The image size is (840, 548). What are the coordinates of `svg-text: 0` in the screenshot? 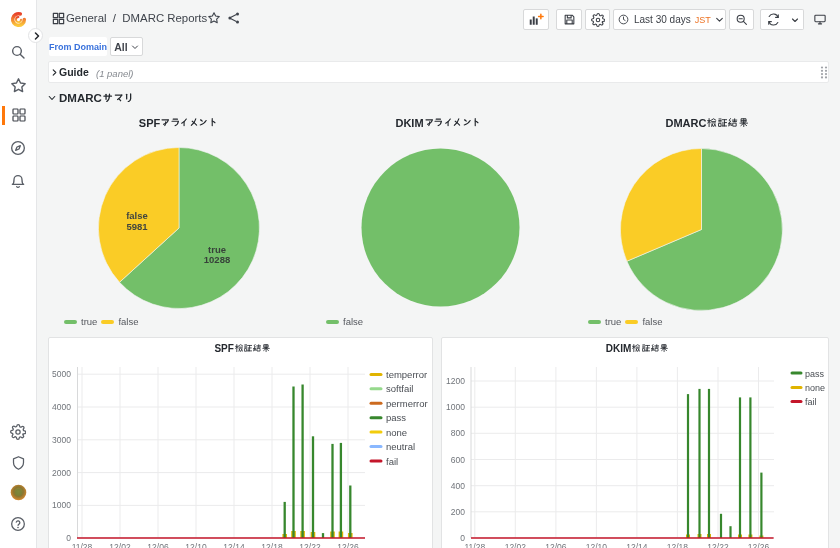 It's located at (68, 538).